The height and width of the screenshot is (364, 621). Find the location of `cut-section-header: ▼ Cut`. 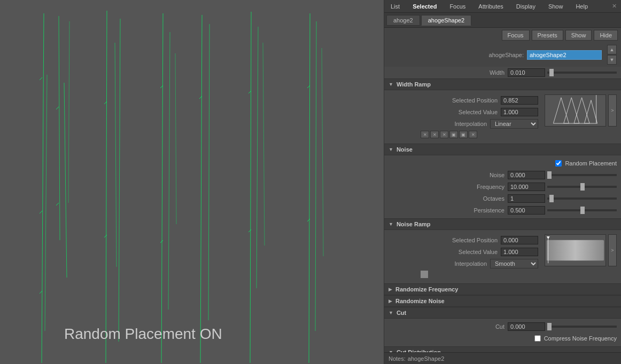

cut-section-header: ▼ Cut is located at coordinates (502, 313).